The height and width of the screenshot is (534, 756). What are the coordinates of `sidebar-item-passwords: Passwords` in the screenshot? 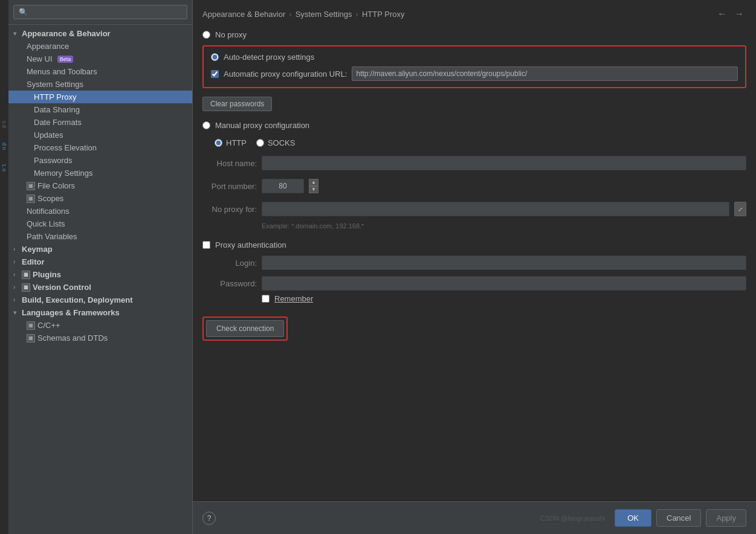 It's located at (100, 161).